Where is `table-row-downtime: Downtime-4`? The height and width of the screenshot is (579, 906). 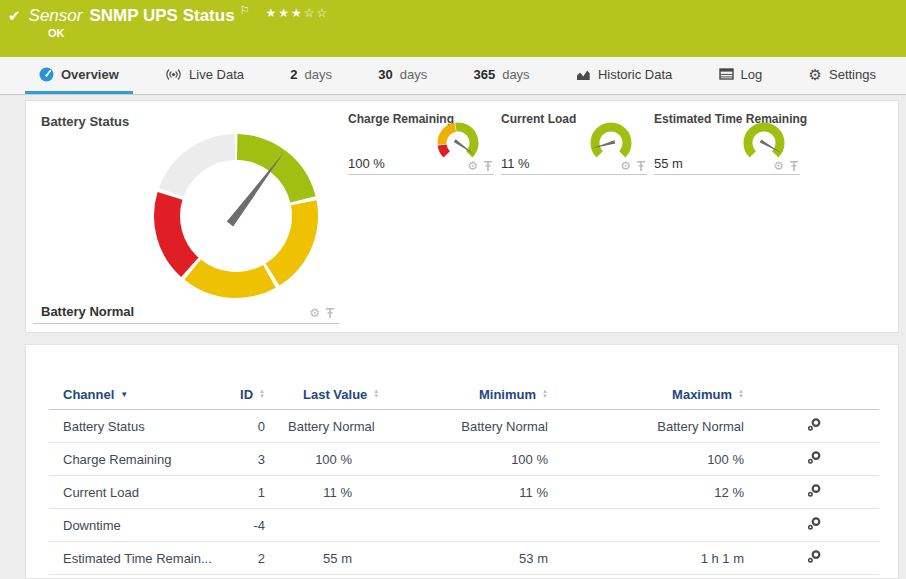 table-row-downtime: Downtime-4 is located at coordinates (464, 526).